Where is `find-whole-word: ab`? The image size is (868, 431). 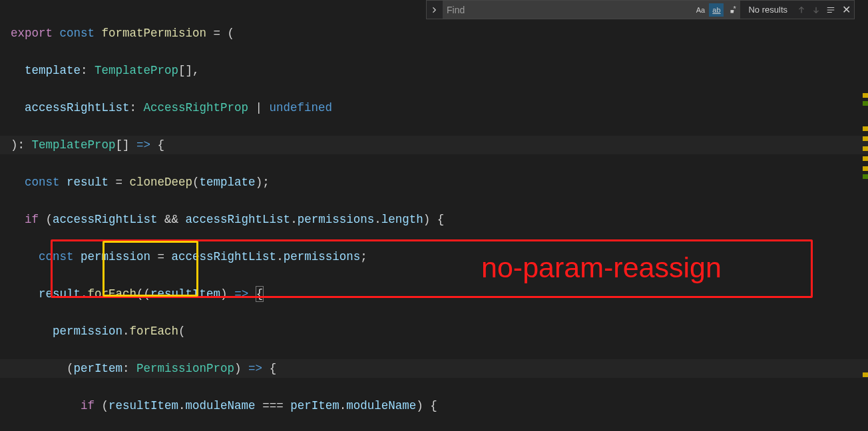
find-whole-word: ab is located at coordinates (716, 10).